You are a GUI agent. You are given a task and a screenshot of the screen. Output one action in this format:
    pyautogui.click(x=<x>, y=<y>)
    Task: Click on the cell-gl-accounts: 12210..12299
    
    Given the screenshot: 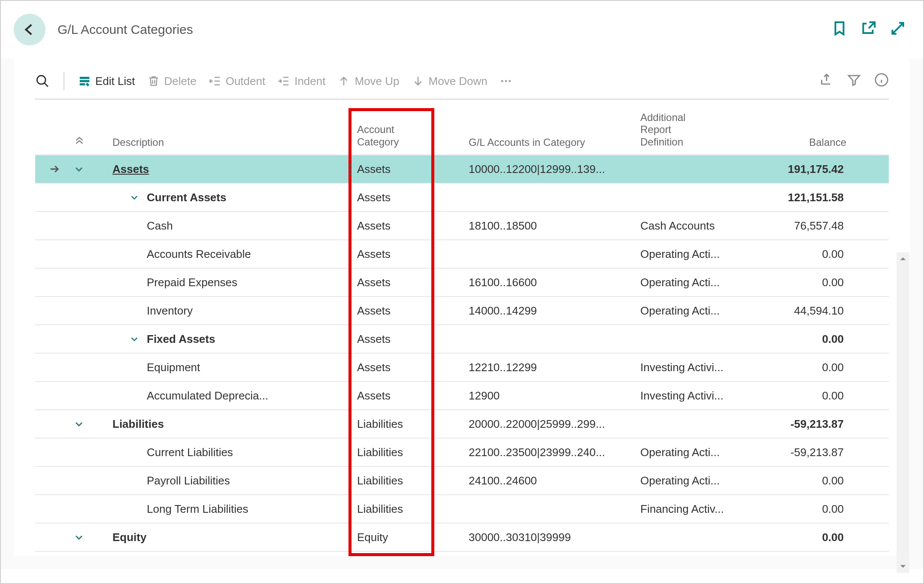 What is the action you would take?
    pyautogui.click(x=554, y=367)
    